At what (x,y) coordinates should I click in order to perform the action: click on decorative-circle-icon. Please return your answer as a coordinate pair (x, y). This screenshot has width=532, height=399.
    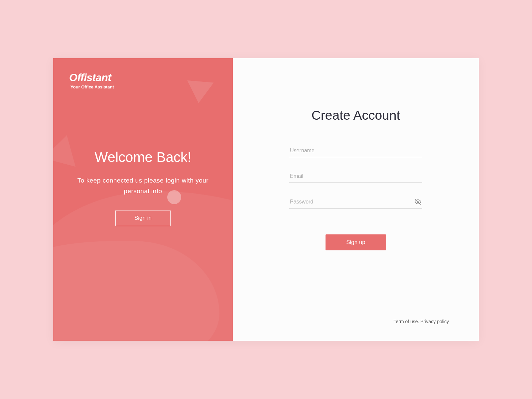
    Looking at the image, I should click on (174, 197).